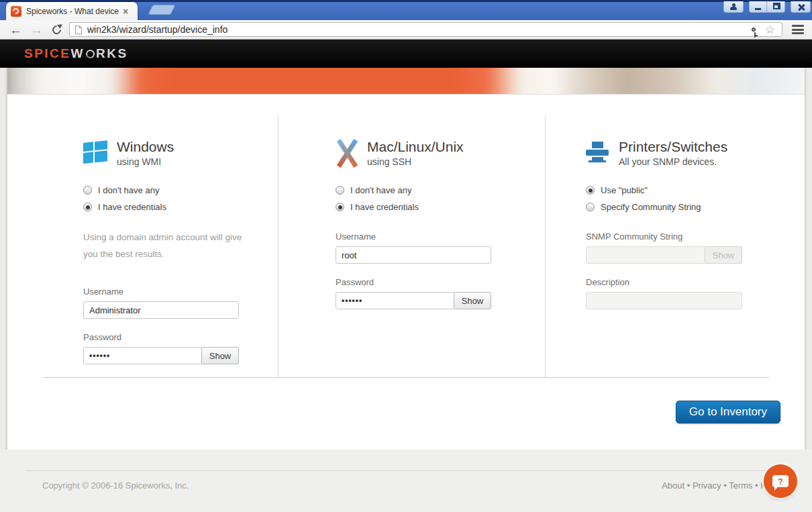 This screenshot has width=812, height=512. Describe the element at coordinates (673, 486) in the screenshot. I see `footer-link-about: About` at that location.